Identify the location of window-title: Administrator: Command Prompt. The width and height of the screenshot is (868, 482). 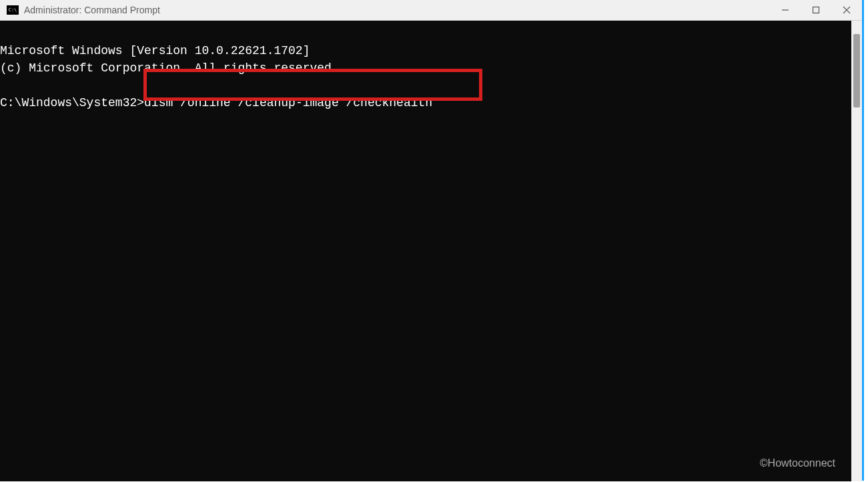
(397, 10).